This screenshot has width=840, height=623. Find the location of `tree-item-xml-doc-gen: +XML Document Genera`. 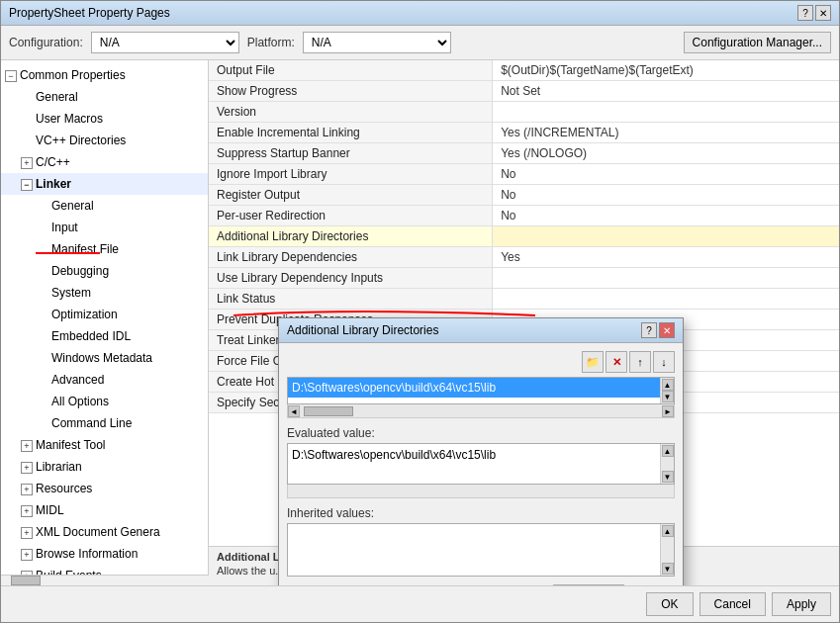

tree-item-xml-doc-gen: +XML Document Genera is located at coordinates (105, 532).